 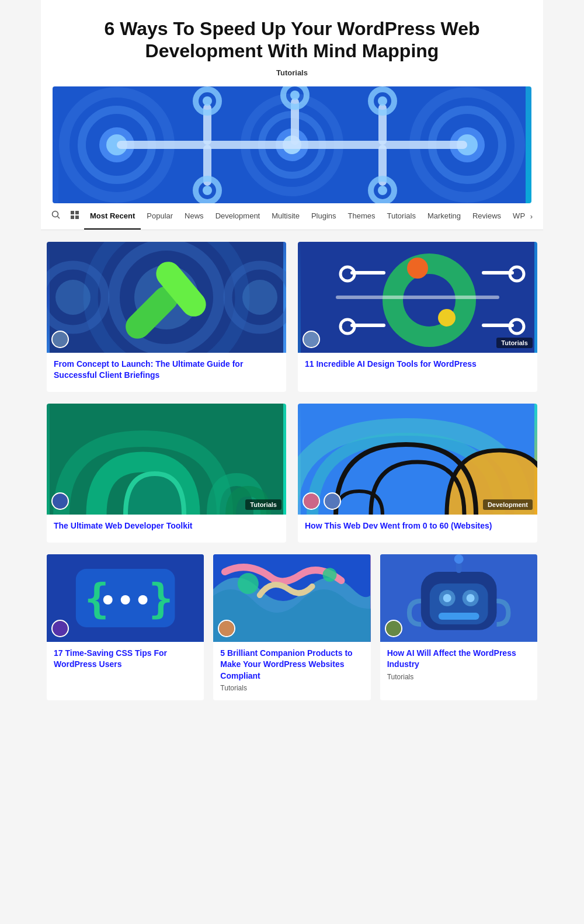 I want to click on card-image-5: { }, so click(x=125, y=598).